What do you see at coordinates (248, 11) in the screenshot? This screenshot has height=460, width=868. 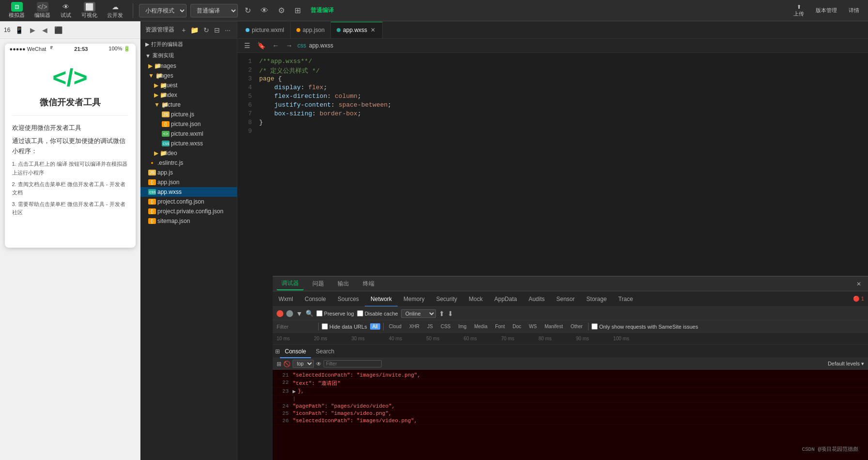 I see `refresh-button: ↻` at bounding box center [248, 11].